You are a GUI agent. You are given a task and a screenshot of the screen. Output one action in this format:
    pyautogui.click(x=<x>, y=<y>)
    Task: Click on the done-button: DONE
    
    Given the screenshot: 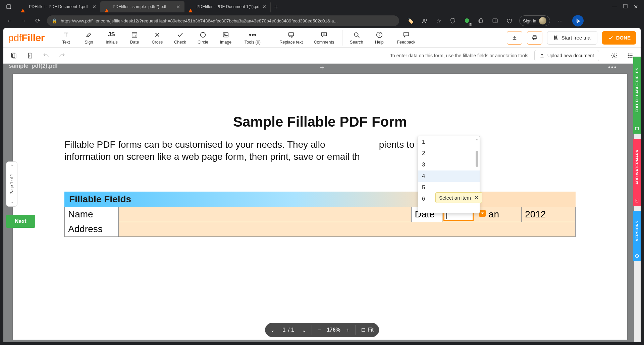 What is the action you would take?
    pyautogui.click(x=619, y=38)
    